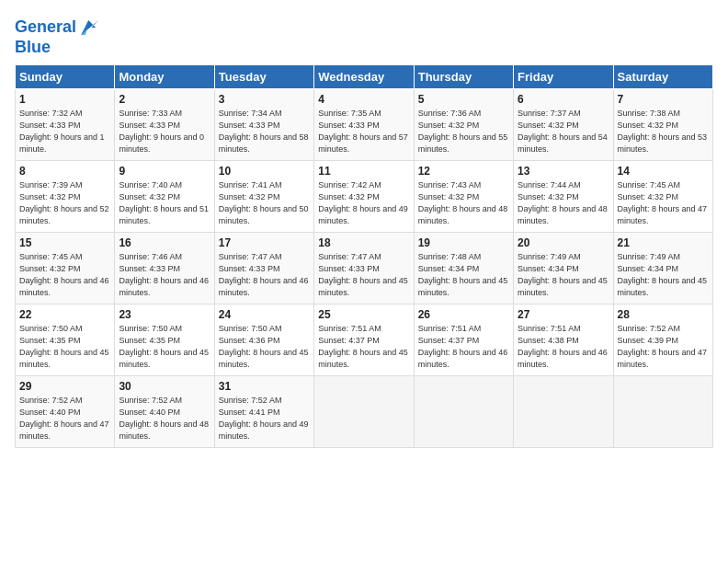  I want to click on calendar-cell: 1 Sunrise: 7:32 AM Sunset: 4:33 PM Dayli…, so click(65, 124).